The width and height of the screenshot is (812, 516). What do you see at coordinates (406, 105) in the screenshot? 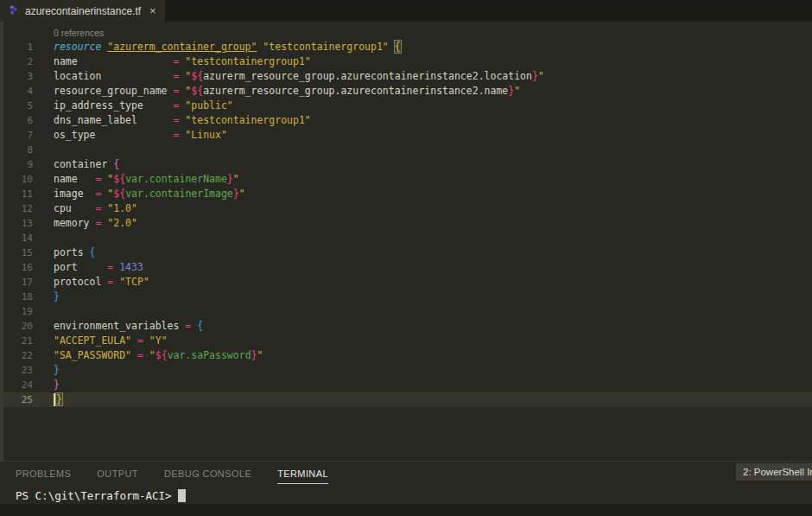
I see `code-line: 5ip_address_type = "public"` at bounding box center [406, 105].